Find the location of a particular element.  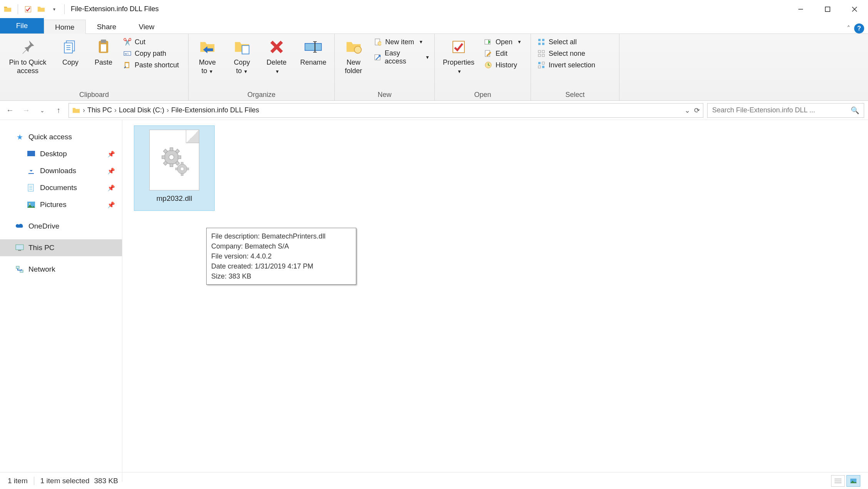

history-button: History is located at coordinates (503, 65).